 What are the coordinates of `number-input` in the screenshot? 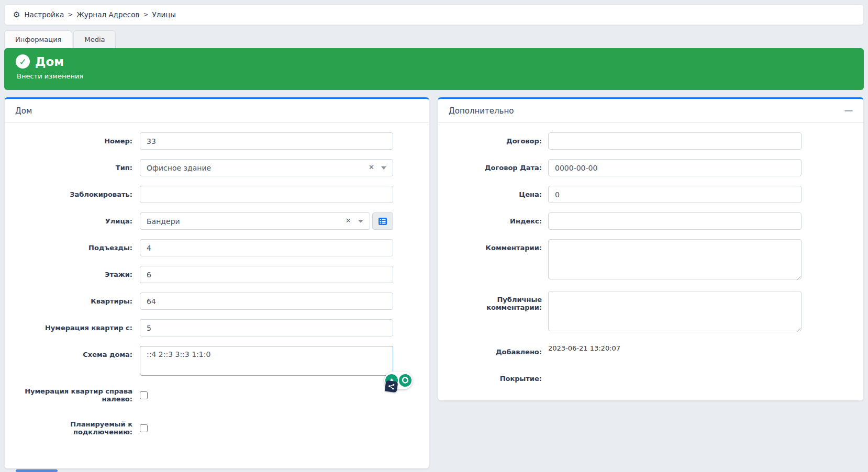 It's located at (266, 141).